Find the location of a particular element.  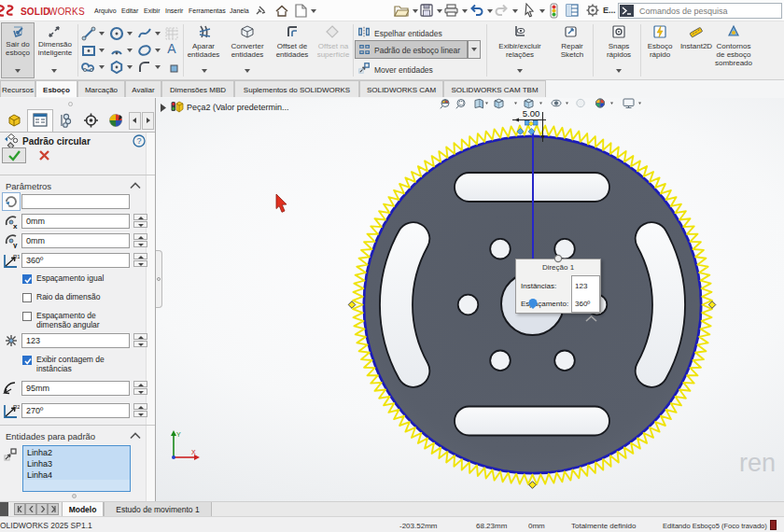

svg-text: A is located at coordinates (172, 49).